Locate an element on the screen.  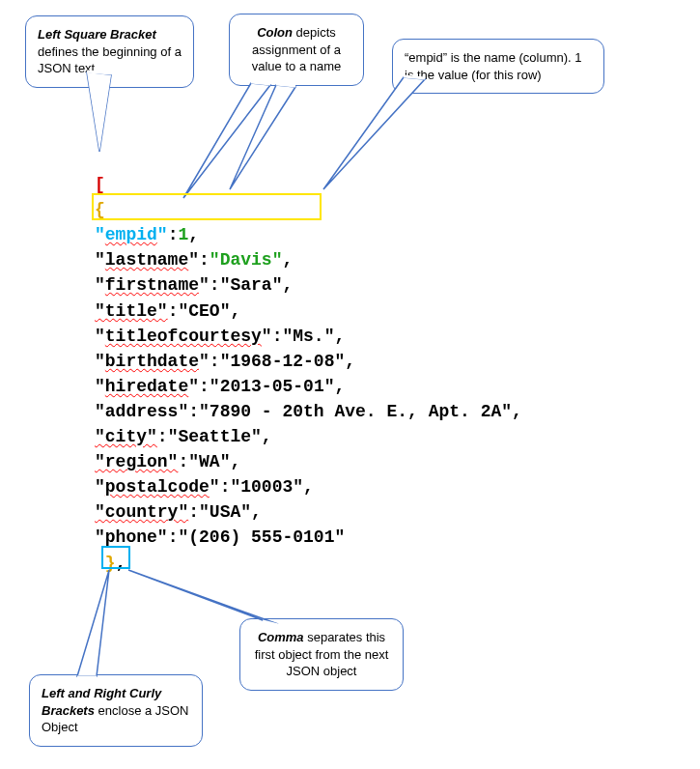
colon-10: : is located at coordinates (226, 487).